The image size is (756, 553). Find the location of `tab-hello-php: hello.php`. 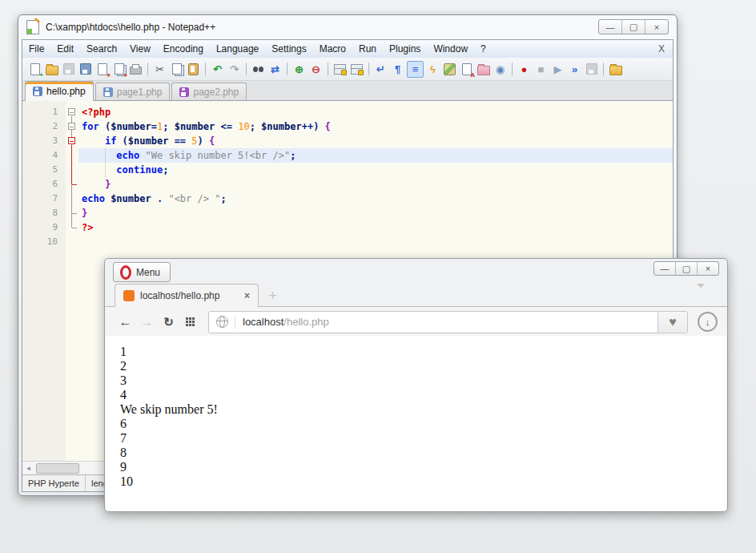

tab-hello-php: hello.php is located at coordinates (59, 91).